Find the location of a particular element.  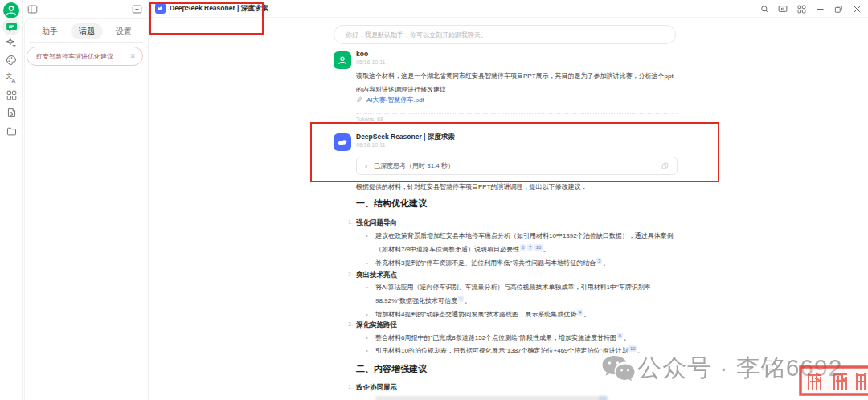

sparkles-icon is located at coordinates (11, 43).